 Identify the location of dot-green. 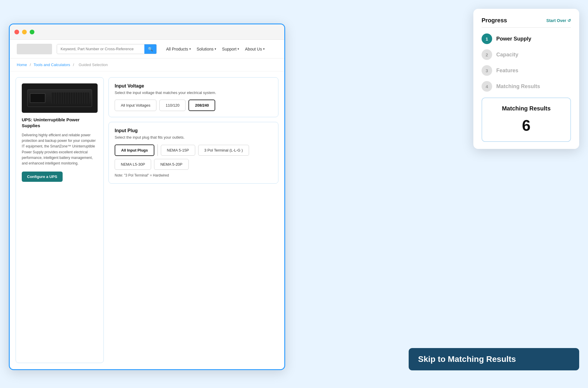
(32, 32).